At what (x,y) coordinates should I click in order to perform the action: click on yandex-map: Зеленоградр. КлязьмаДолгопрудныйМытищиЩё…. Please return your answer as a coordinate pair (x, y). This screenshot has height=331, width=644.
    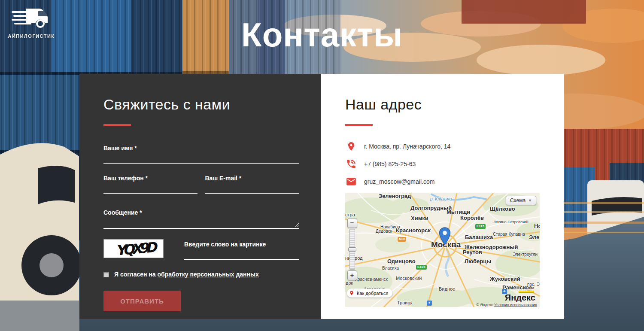
    Looking at the image, I should click on (442, 250).